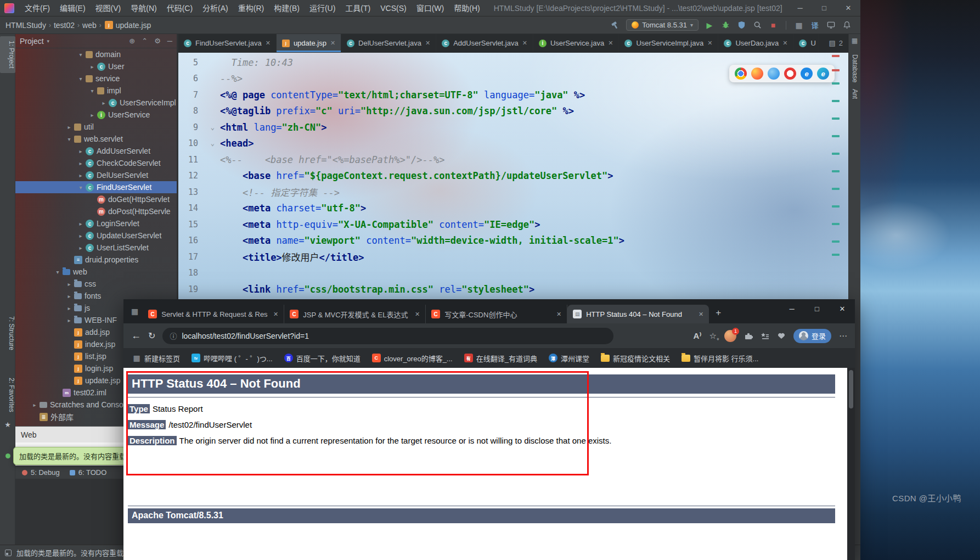 The width and height of the screenshot is (980, 560). Describe the element at coordinates (668, 43) in the screenshot. I see `editor-tab: cUserServiceImpl.java✕` at that location.